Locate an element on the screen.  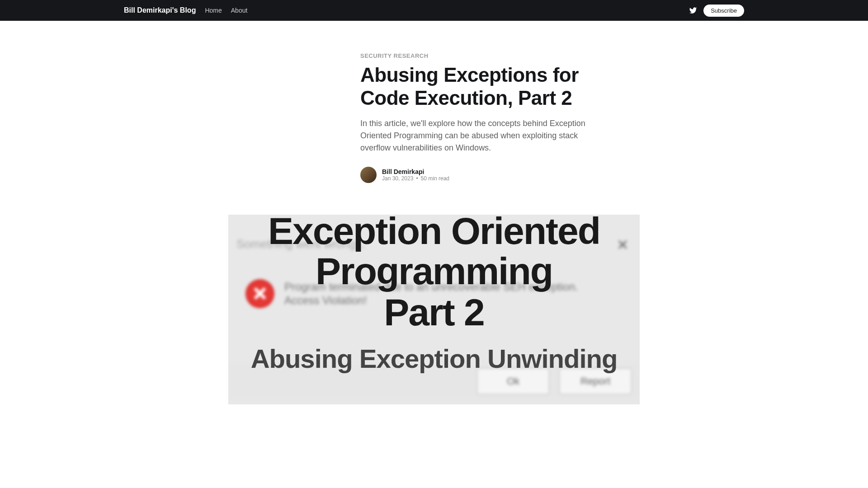
subscribe-button: Subscribe is located at coordinates (724, 11).